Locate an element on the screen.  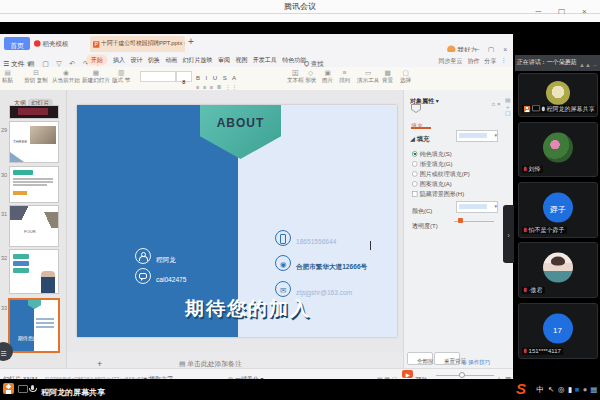
zoom-knob is located at coordinates (462, 375).